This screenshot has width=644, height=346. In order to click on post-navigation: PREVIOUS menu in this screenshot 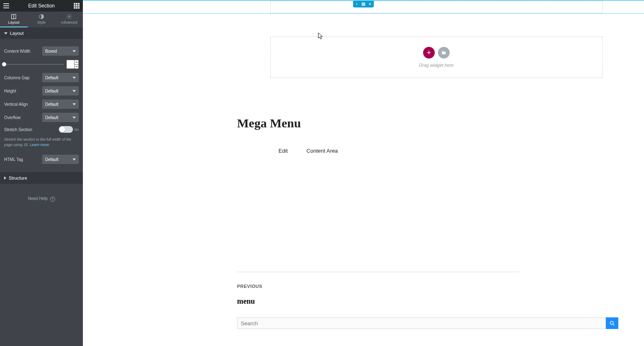, I will do `click(378, 289)`.